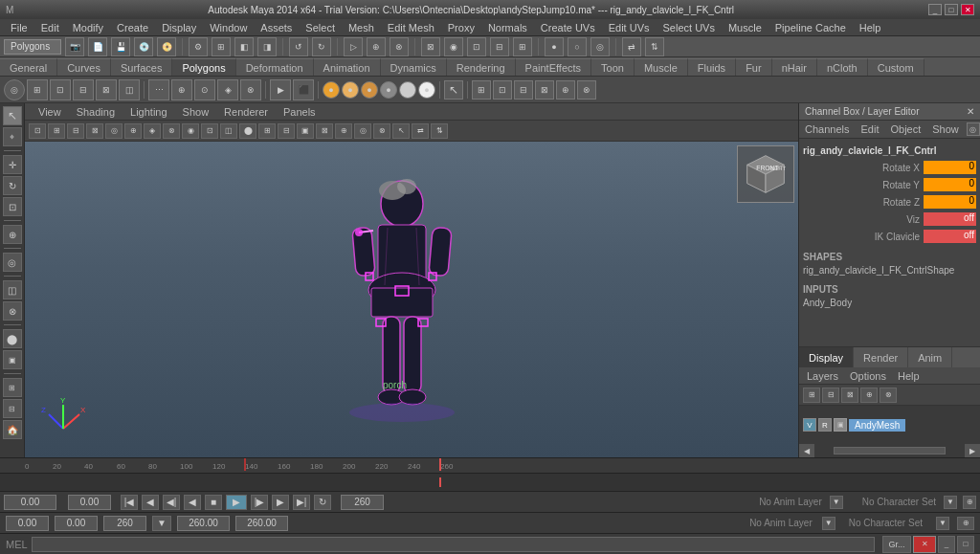 Image resolution: width=980 pixels, height=554 pixels. I want to click on layer-name: AndyMesh, so click(877, 425).